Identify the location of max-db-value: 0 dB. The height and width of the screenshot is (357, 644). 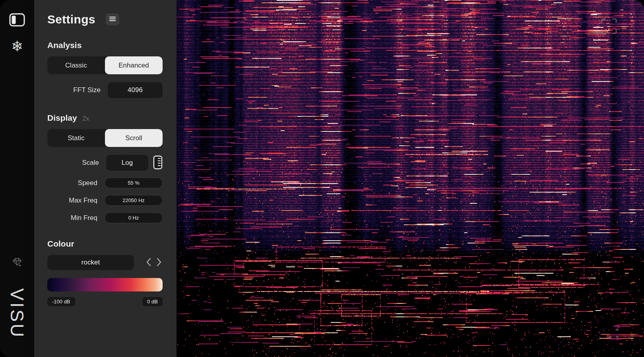
(153, 302).